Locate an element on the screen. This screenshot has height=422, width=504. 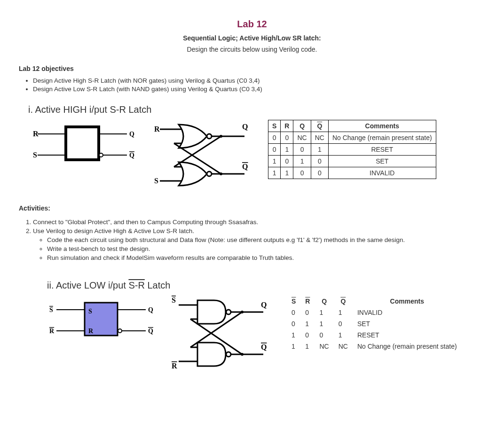
block-diagram-high: R S Q Q is located at coordinates (82, 146).